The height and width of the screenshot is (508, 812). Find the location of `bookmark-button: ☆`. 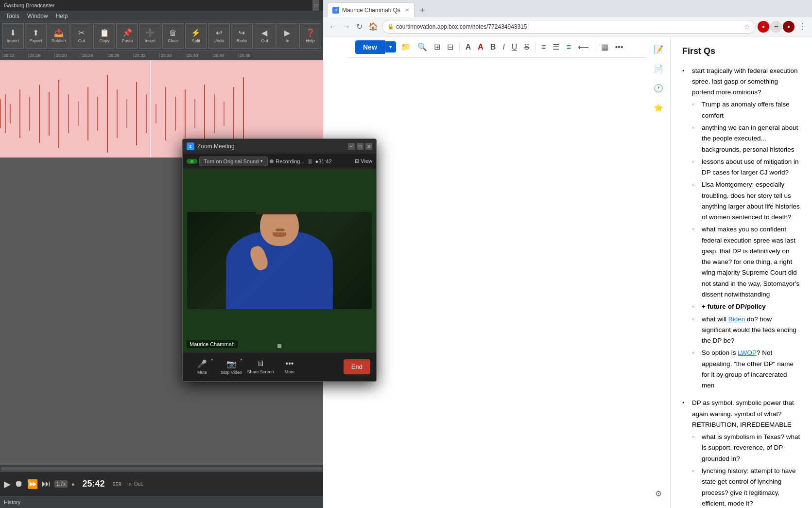

bookmark-button: ☆ is located at coordinates (747, 27).